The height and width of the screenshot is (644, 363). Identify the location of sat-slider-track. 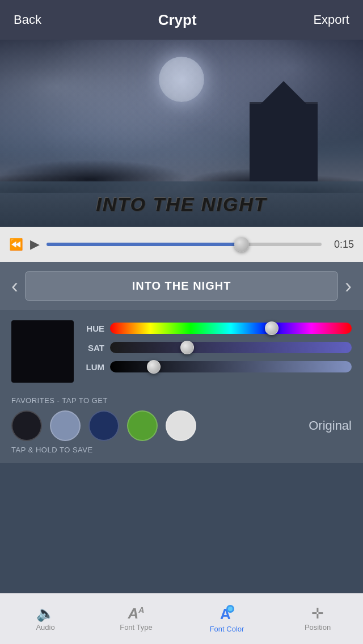
(231, 348).